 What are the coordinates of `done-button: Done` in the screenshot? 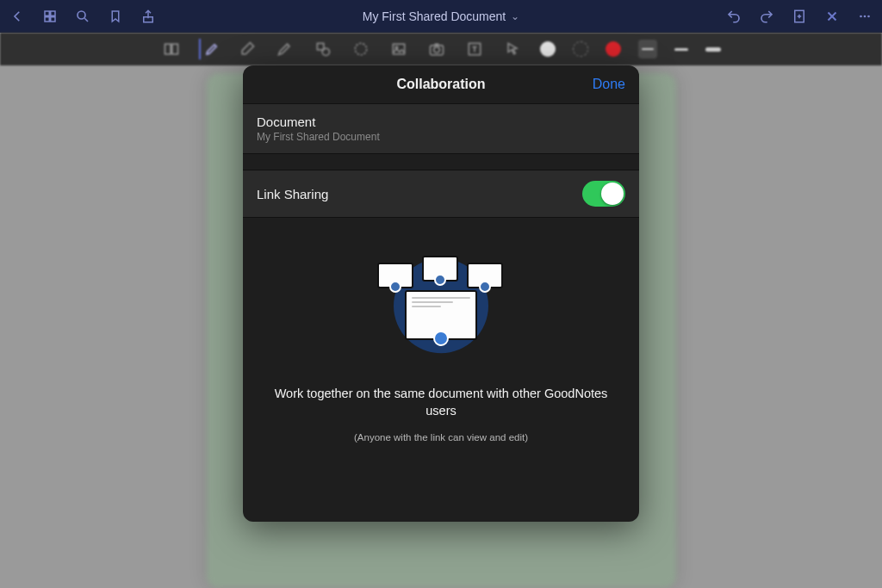 It's located at (609, 84).